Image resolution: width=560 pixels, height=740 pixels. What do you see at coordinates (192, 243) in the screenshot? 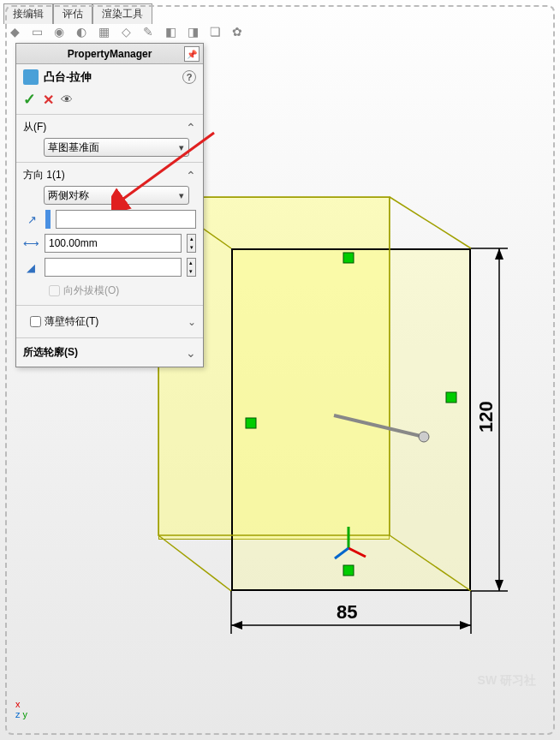
I see `depth-spinner: ▴▾` at bounding box center [192, 243].